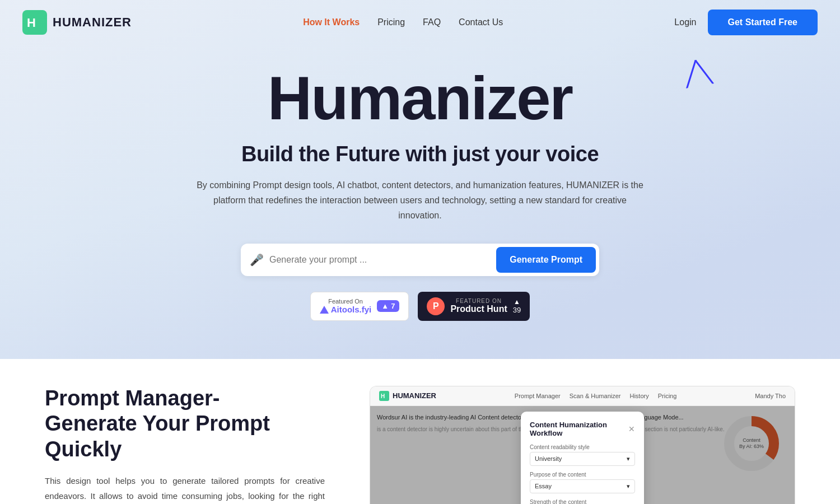 The image size is (840, 504). Describe the element at coordinates (324, 310) in the screenshot. I see `aitools-triangle-icon` at that location.